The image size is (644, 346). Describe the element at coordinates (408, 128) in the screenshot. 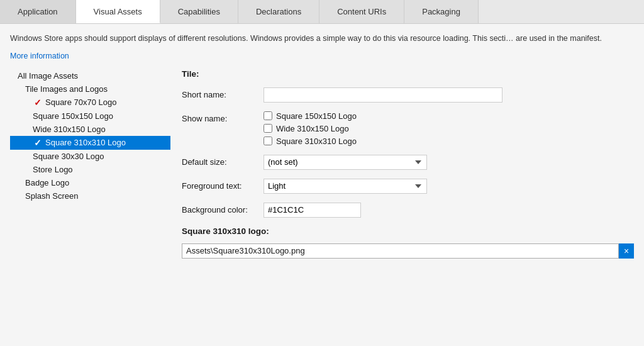

I see `show-name-row: Show name: Square 150x150 Logo Wide 310x…` at that location.